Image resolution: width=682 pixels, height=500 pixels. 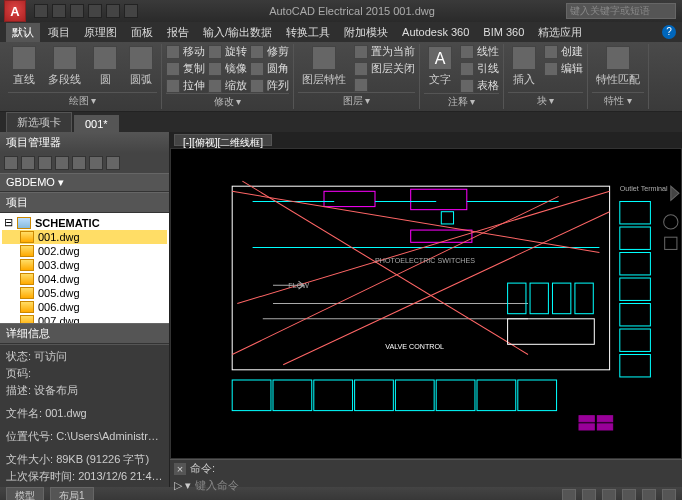 What do you see at coordinates (84, 265) in the screenshot?
I see `tree-file: 003.dwg` at bounding box center [84, 265].